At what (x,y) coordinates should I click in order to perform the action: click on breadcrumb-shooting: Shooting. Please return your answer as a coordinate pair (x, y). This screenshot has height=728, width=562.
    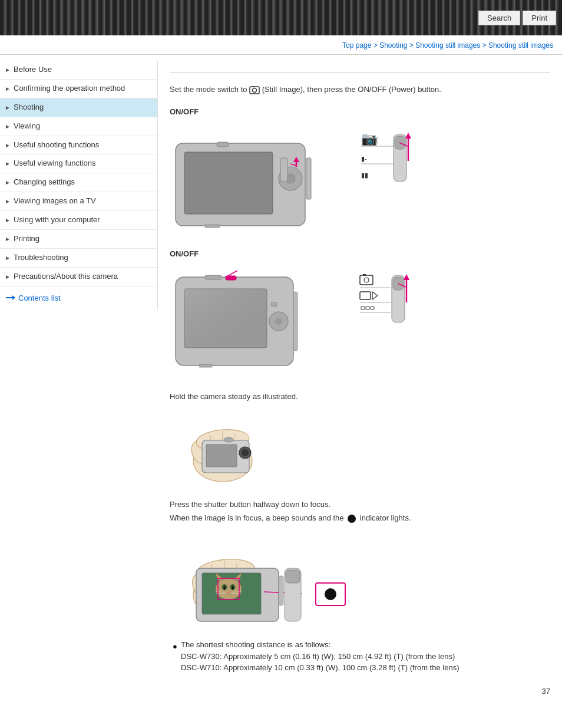
    Looking at the image, I should click on (394, 45).